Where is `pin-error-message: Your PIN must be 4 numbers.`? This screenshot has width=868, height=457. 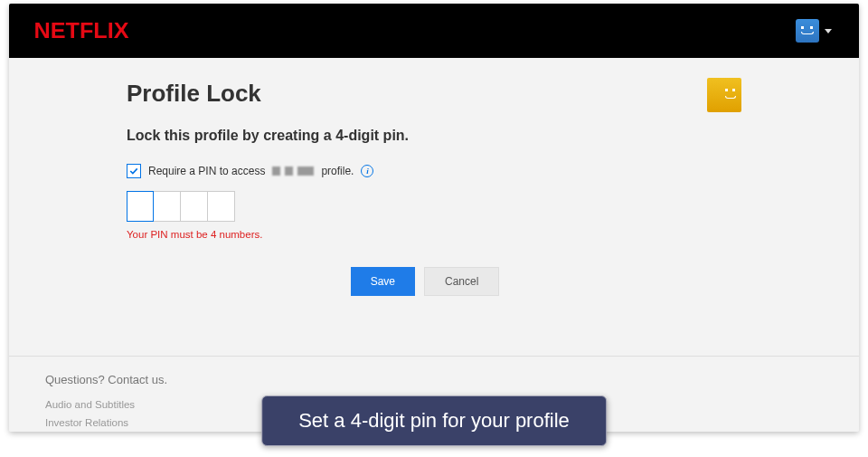
pin-error-message: Your PIN must be 4 numbers. is located at coordinates (434, 234).